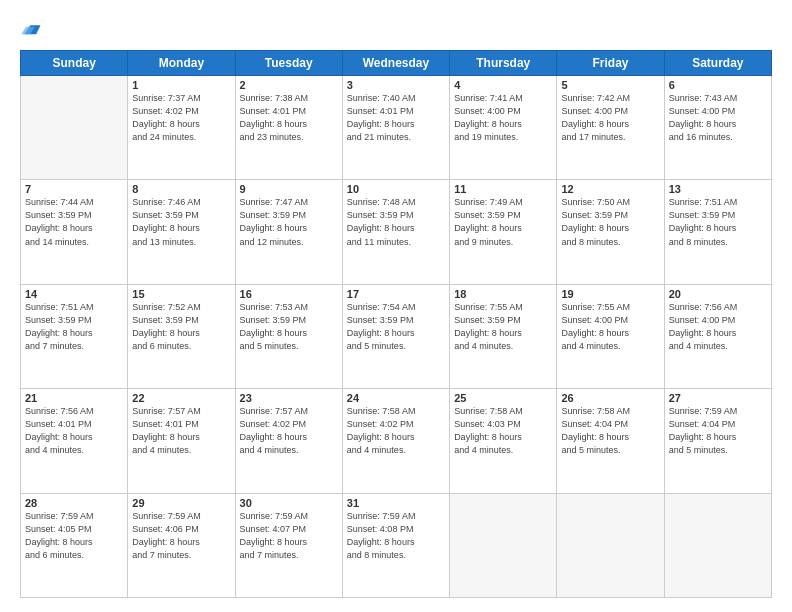  What do you see at coordinates (718, 189) in the screenshot?
I see `day-number: 13` at bounding box center [718, 189].